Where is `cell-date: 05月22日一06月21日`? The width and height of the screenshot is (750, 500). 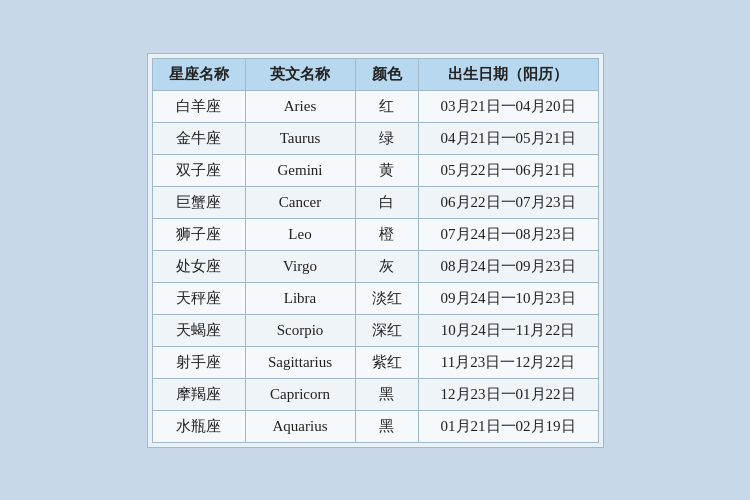 cell-date: 05月22日一06月21日 is located at coordinates (508, 170).